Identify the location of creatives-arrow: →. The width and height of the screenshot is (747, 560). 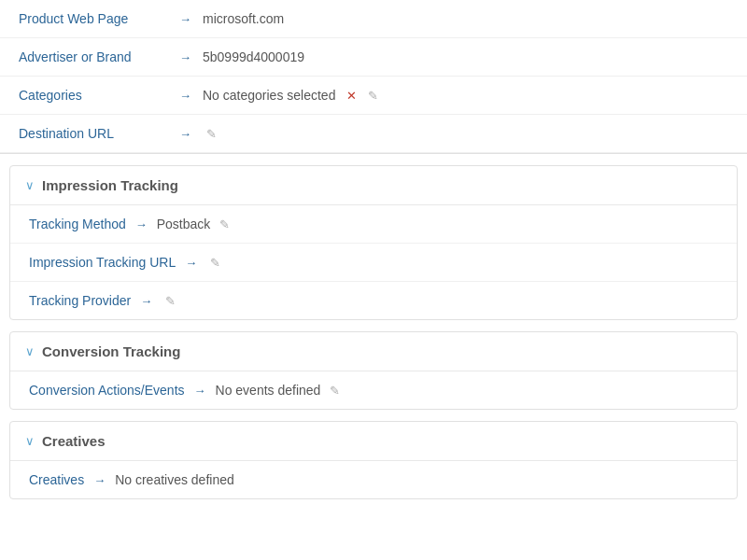
(99, 480).